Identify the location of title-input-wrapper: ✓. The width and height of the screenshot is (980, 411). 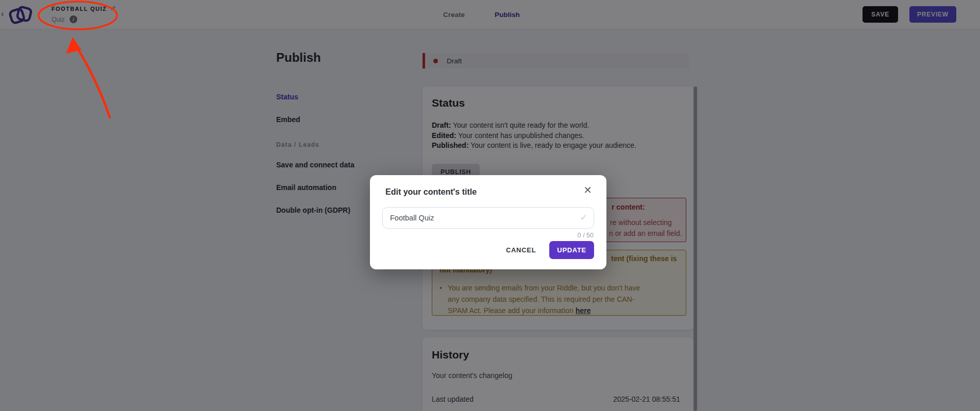
(488, 218).